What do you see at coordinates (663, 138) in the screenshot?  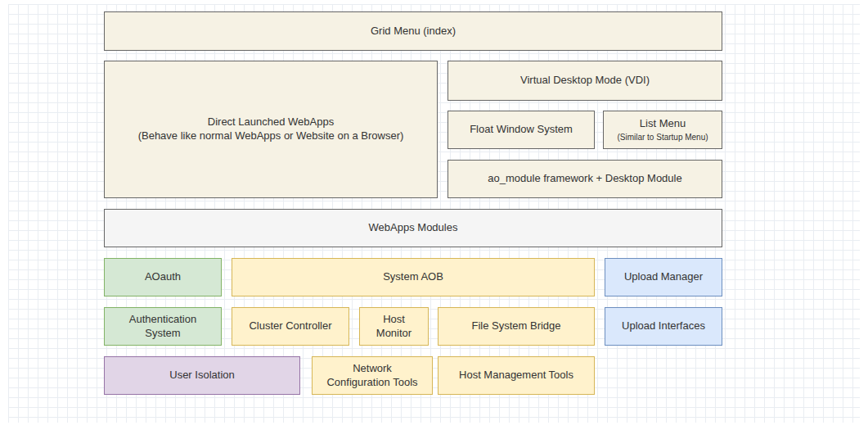 I see `list-menu-sublabel: (Similar to Startup Menu)` at bounding box center [663, 138].